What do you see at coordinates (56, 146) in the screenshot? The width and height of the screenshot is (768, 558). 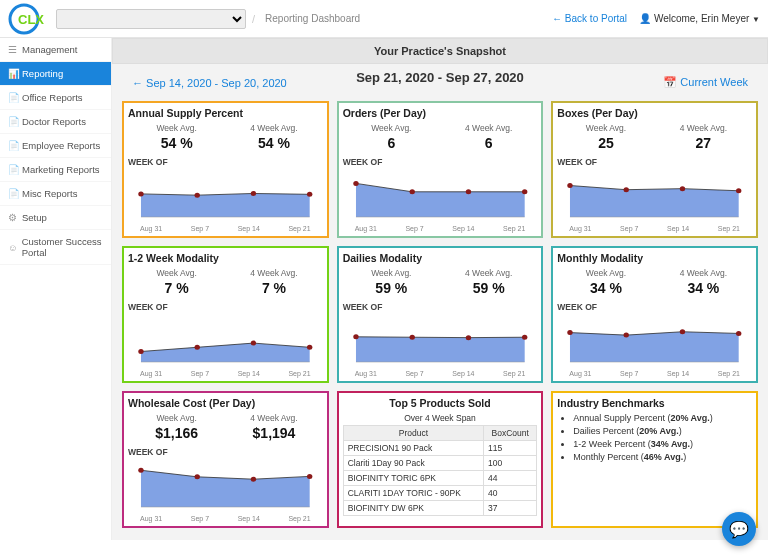 I see `sidebar-item-employee-reports: 📄Employee Reports` at bounding box center [56, 146].